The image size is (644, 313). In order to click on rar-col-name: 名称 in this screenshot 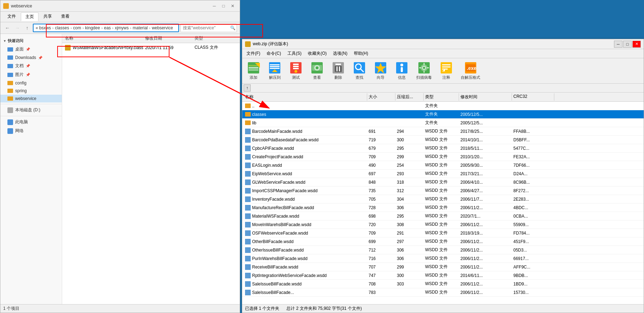, I will do `click(305, 97)`.